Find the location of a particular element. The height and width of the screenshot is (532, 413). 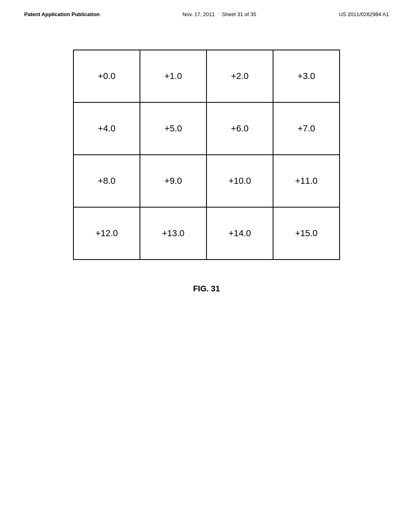

figure-label: FIG. 31 is located at coordinates (206, 289).